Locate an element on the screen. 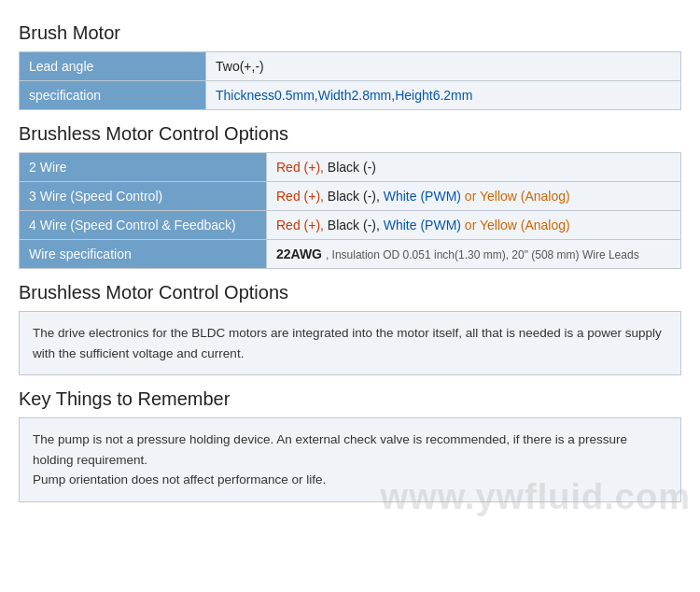 The height and width of the screenshot is (592, 700). key-things-title: Key Things to Remember is located at coordinates (350, 400).